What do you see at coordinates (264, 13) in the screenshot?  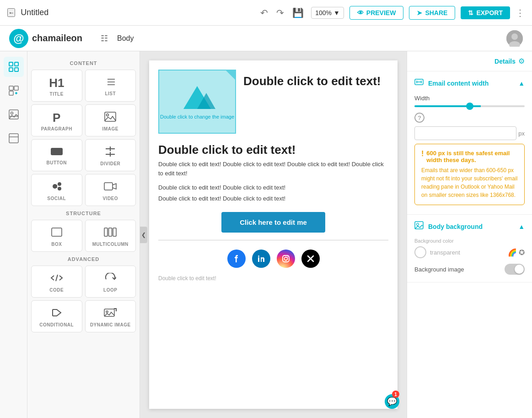 I see `undo-button: ↶` at bounding box center [264, 13].